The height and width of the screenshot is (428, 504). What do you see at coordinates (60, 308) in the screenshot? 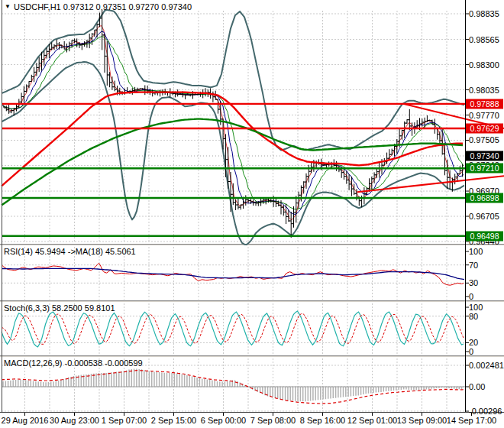
I see `stoch-indicator-label: Stoch(6,3,3) 58.2500 59.8101` at bounding box center [60, 308].